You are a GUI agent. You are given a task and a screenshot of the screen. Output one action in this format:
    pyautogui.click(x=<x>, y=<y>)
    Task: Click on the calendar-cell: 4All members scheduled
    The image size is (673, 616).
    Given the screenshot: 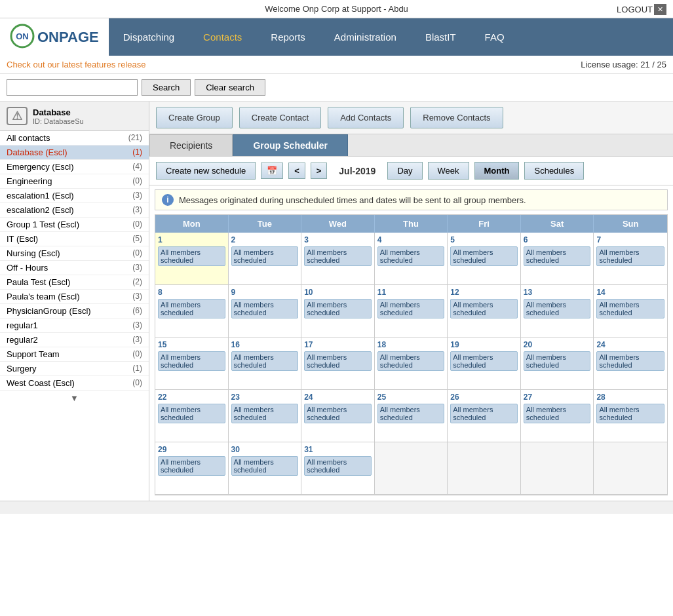 What is the action you would take?
    pyautogui.click(x=412, y=259)
    